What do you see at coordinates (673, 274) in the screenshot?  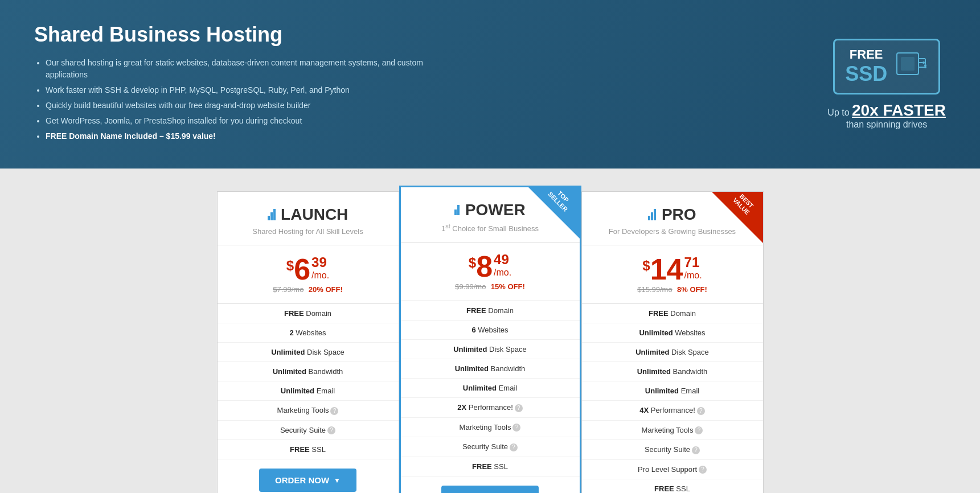 I see `plan-pricing-pro: $ 14 71 /mo. $15.99/mo 8% OFF!` at bounding box center [673, 274].